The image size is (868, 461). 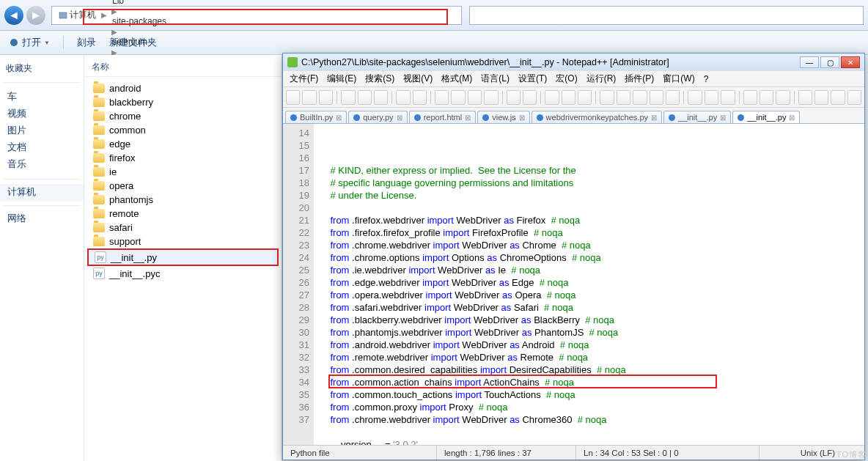 I want to click on code-line: from .common.action_chains import Action…, so click(x=592, y=383).